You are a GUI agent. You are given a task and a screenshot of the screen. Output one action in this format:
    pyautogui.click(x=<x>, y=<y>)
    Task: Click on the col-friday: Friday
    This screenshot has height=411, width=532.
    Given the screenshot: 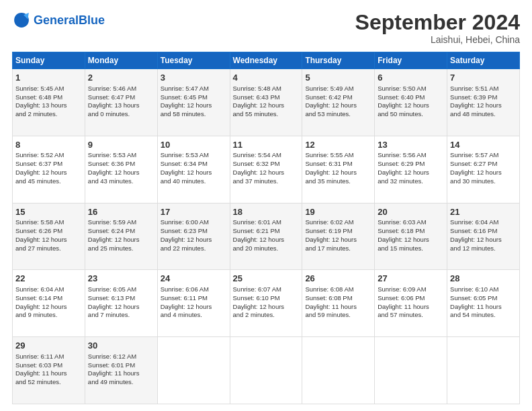 What is the action you would take?
    pyautogui.click(x=411, y=60)
    